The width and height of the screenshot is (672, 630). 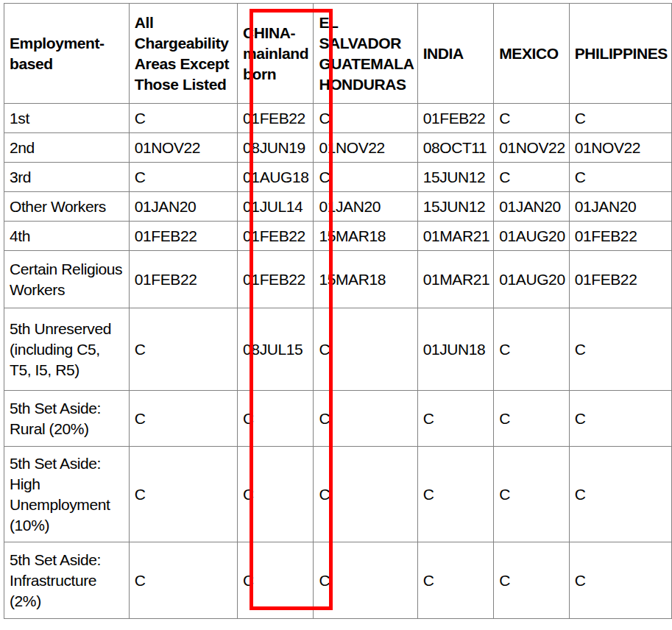 What do you see at coordinates (620, 54) in the screenshot?
I see `column-header-philippines: PHILIPPINES` at bounding box center [620, 54].